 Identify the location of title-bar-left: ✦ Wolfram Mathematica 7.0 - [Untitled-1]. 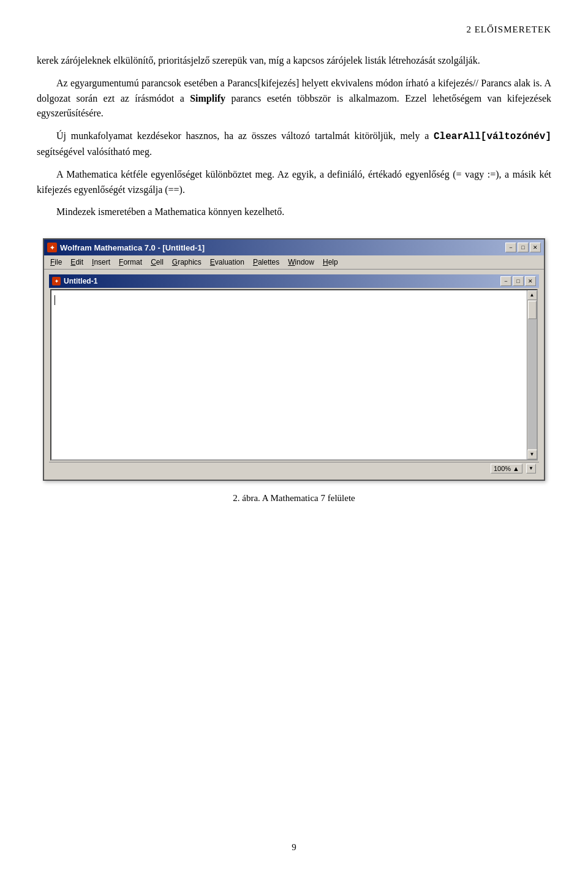
(126, 247).